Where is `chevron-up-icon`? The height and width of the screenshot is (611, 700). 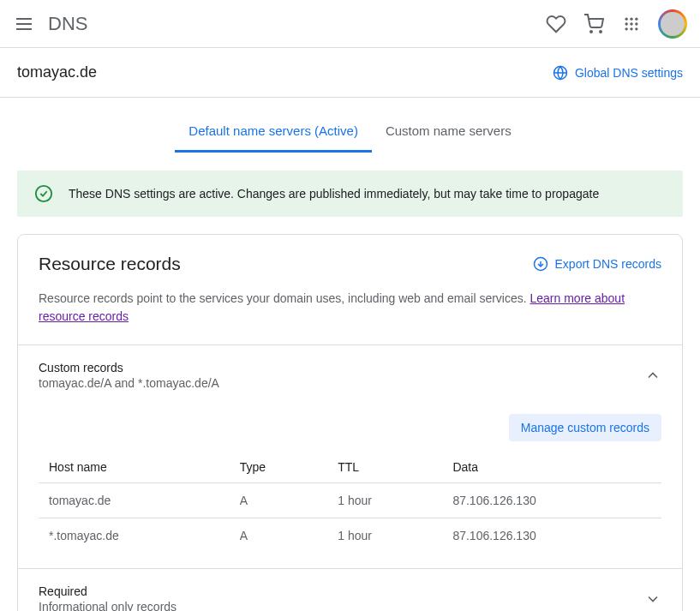 chevron-up-icon is located at coordinates (653, 375).